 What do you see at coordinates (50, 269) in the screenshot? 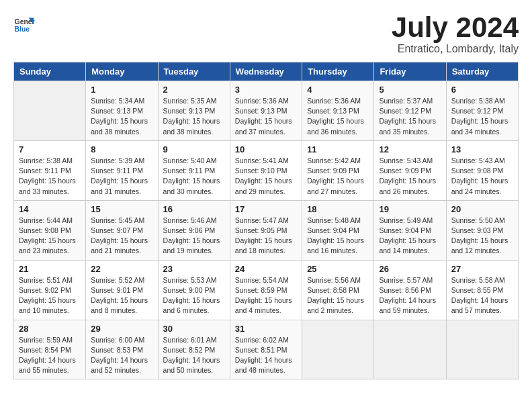
I see `day-number: 21` at bounding box center [50, 269].